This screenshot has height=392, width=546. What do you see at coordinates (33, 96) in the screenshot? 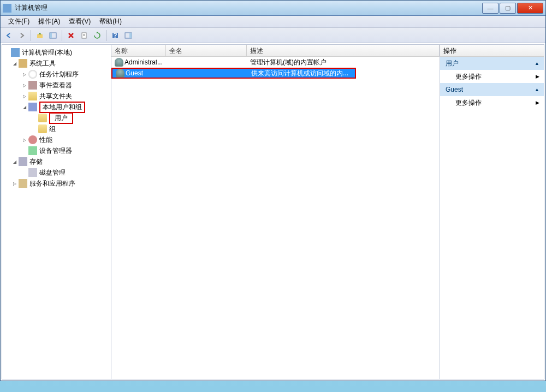
I see `share-icon` at bounding box center [33, 96].